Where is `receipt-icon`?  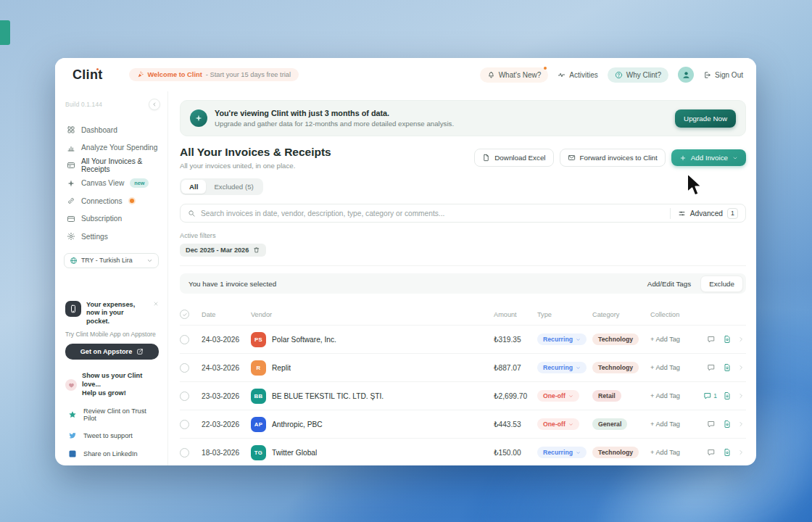 receipt-icon is located at coordinates (71, 165).